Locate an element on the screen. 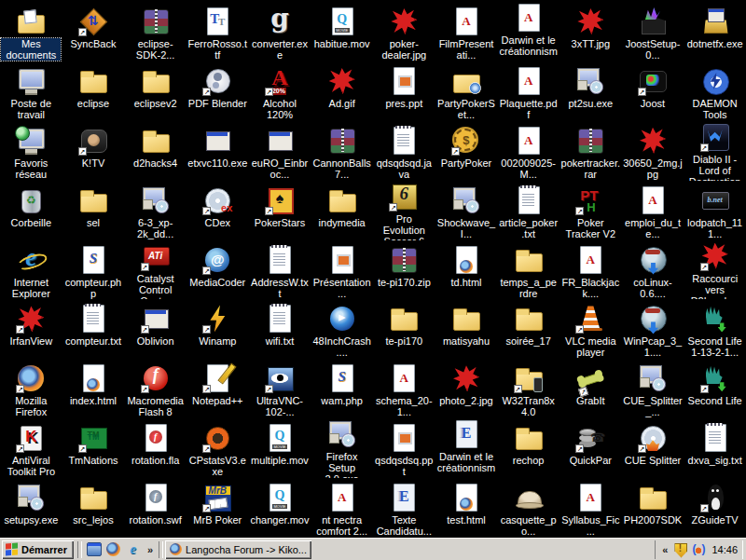 The width and height of the screenshot is (746, 560). desktop-icon: Notepad++ is located at coordinates (218, 389).